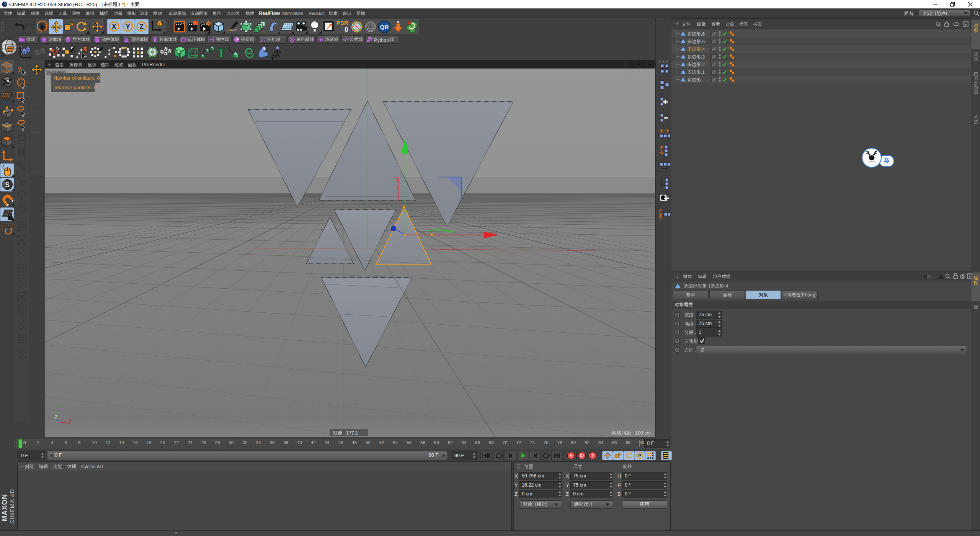 This screenshot has width=980, height=536. I want to click on svg-text: 22, so click(176, 443).